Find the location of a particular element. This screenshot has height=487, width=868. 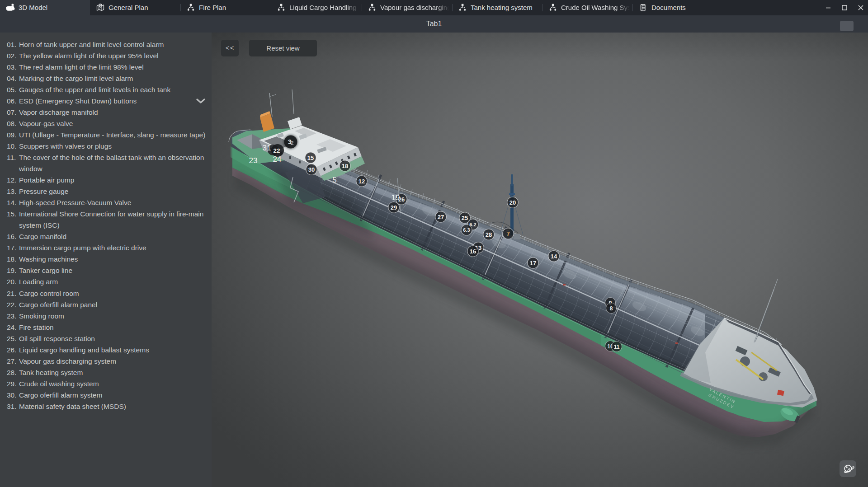

svg-text: 25 is located at coordinates (465, 218).